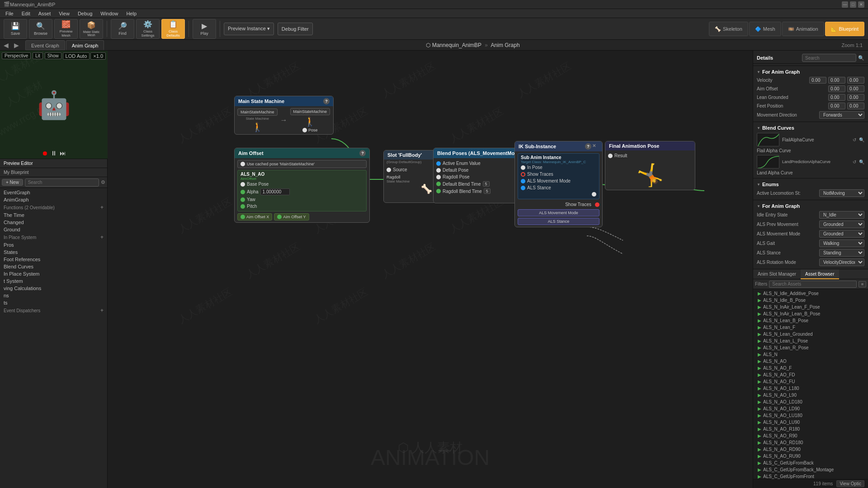  What do you see at coordinates (123, 29) in the screenshot?
I see `find-button: 🔎 Find` at bounding box center [123, 29].